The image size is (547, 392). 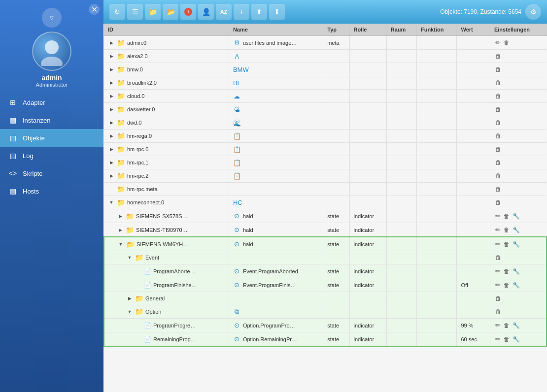 I want to click on folder-open-button: 📂, so click(x=171, y=12).